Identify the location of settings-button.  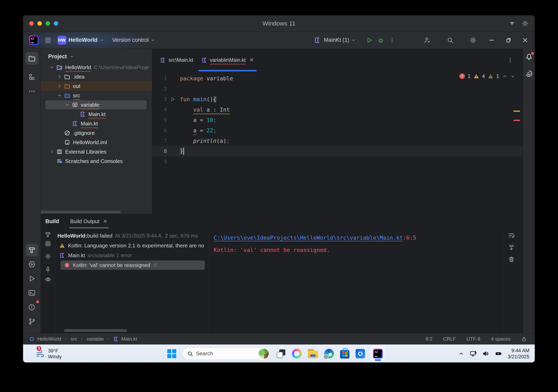
(473, 40).